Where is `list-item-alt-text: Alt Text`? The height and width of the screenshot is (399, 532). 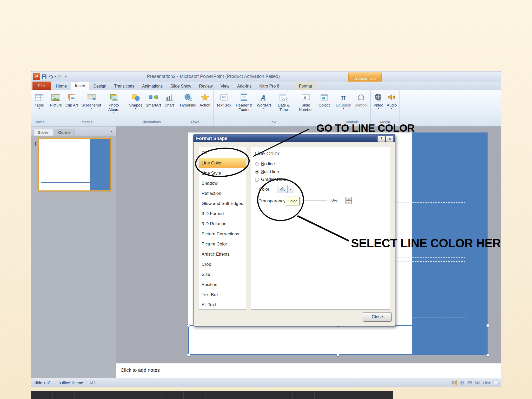 list-item-alt-text: Alt Text is located at coordinates (222, 305).